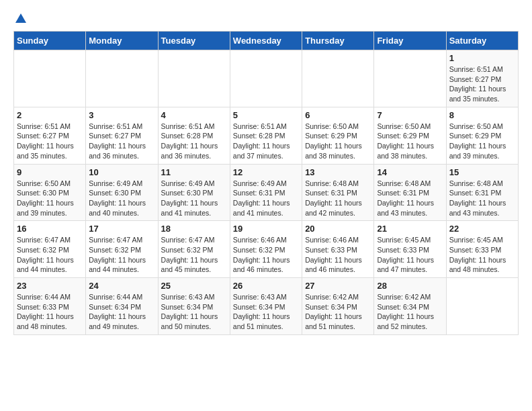 The image size is (532, 411). What do you see at coordinates (122, 312) in the screenshot?
I see `day-info: Sunrise: 6:44 AM Sunset: 6:34 PM Dayligh…` at bounding box center [122, 312].